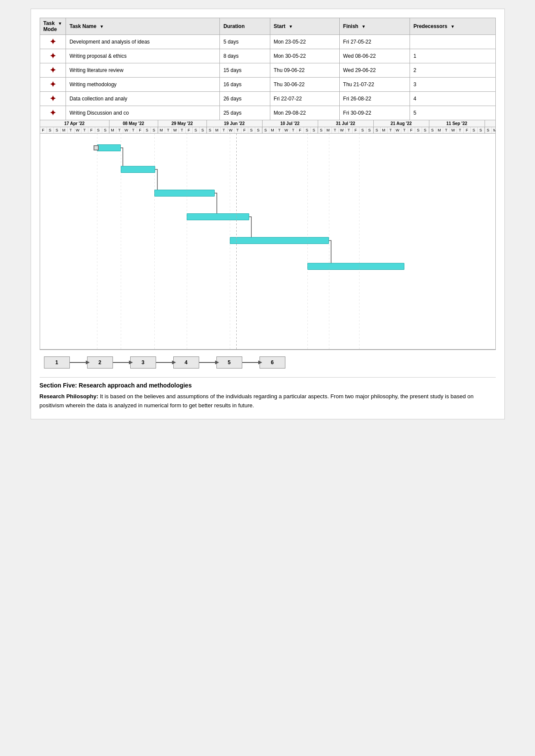 The height and width of the screenshot is (756, 535). What do you see at coordinates (453, 56) in the screenshot?
I see `task-pred-cell: 1` at bounding box center [453, 56].